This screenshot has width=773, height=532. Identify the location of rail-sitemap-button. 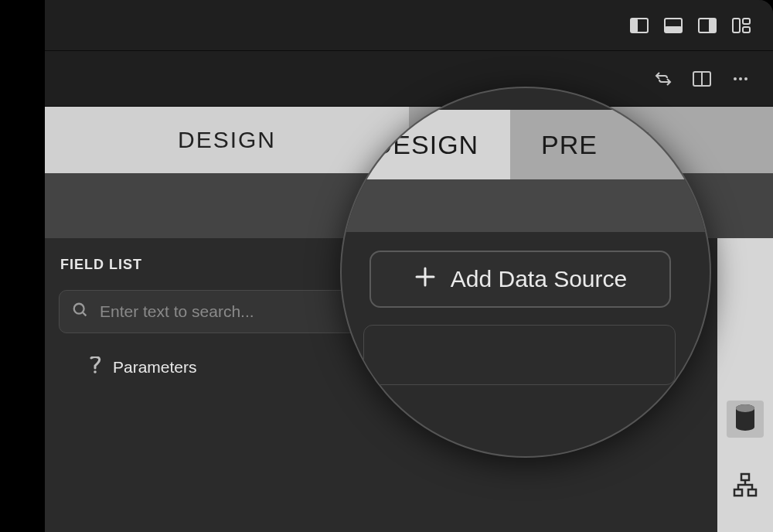
(745, 487).